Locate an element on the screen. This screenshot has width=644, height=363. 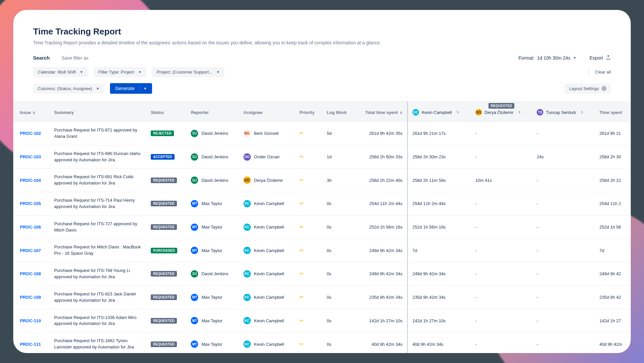
generate-button: Generate ▼ is located at coordinates (131, 88).